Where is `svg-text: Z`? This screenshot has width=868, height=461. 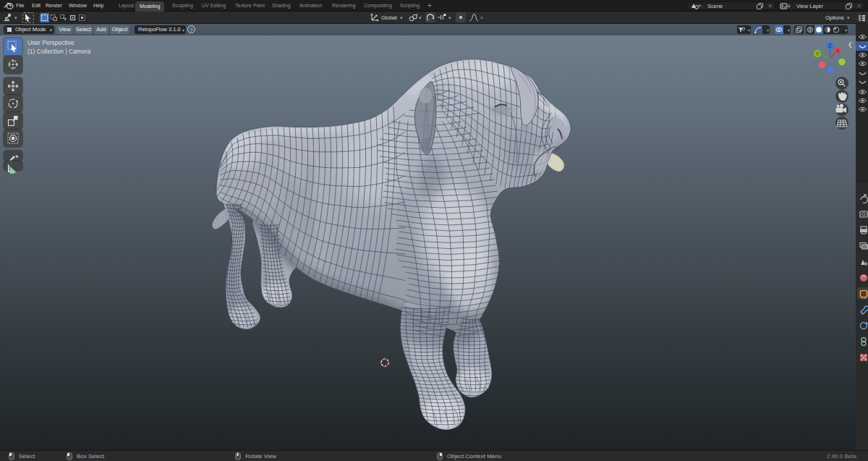
svg-text: Z is located at coordinates (830, 46).